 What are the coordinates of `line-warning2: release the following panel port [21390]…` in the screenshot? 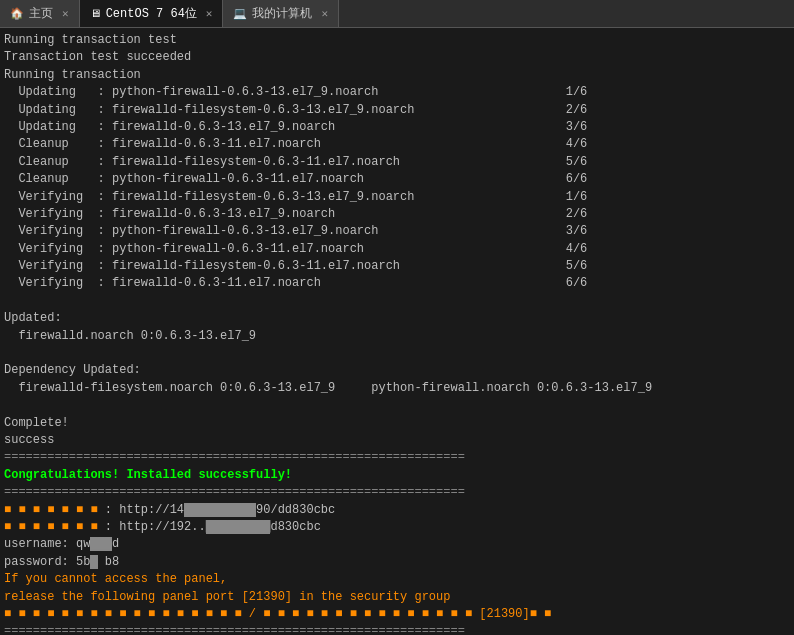 It's located at (397, 598).